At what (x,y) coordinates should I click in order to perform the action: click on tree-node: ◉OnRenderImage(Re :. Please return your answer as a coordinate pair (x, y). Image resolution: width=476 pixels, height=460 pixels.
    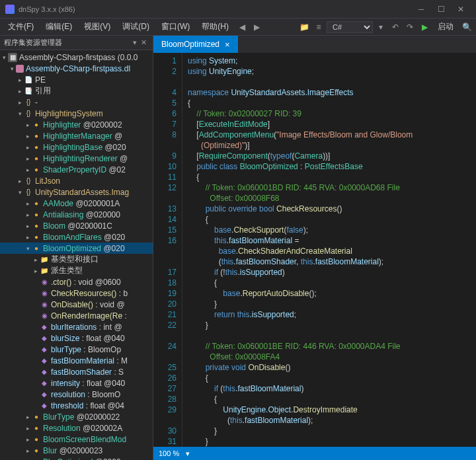
    Looking at the image, I should click on (77, 316).